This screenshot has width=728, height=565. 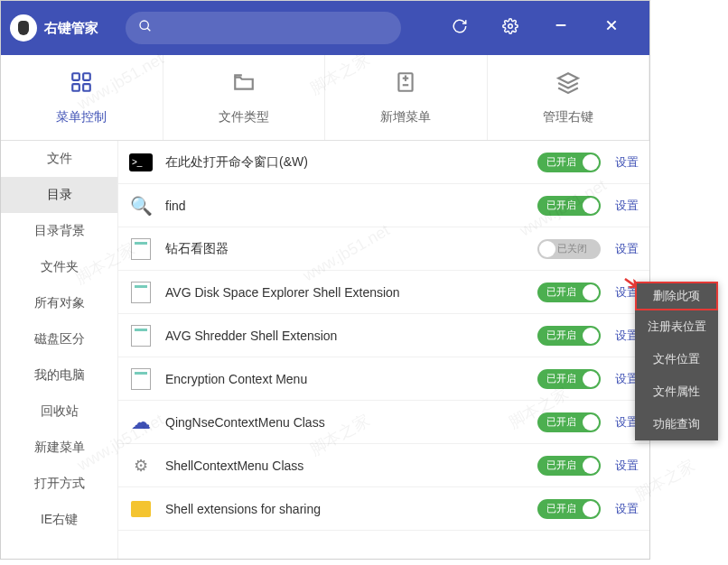 What do you see at coordinates (60, 412) in the screenshot?
I see `sidebar-item: 回收站` at bounding box center [60, 412].